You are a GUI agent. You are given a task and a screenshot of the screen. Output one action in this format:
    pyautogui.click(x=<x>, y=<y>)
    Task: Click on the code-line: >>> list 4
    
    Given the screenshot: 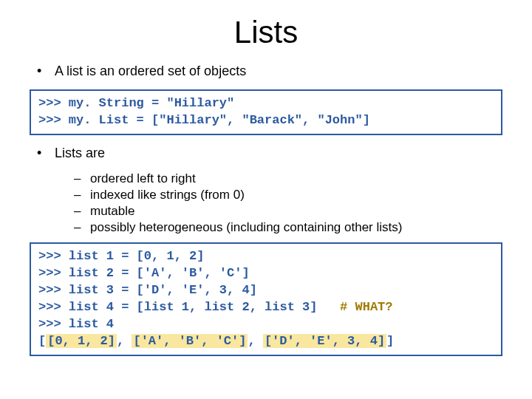 What is the action you would take?
    pyautogui.click(x=76, y=324)
    